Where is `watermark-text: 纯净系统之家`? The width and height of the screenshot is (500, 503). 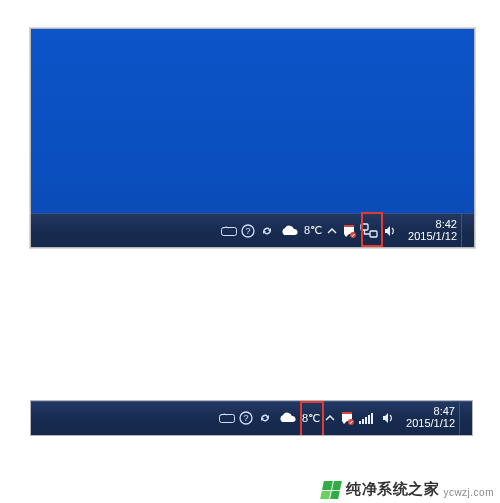
watermark-text: 纯净系统之家 is located at coordinates (392, 490).